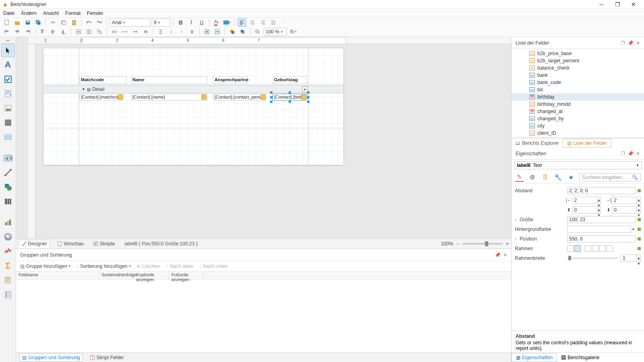 This screenshot has width=644, height=362. What do you see at coordinates (601, 191) in the screenshot?
I see `prop-abstand-value: 2; 2; 0; 0` at bounding box center [601, 191].